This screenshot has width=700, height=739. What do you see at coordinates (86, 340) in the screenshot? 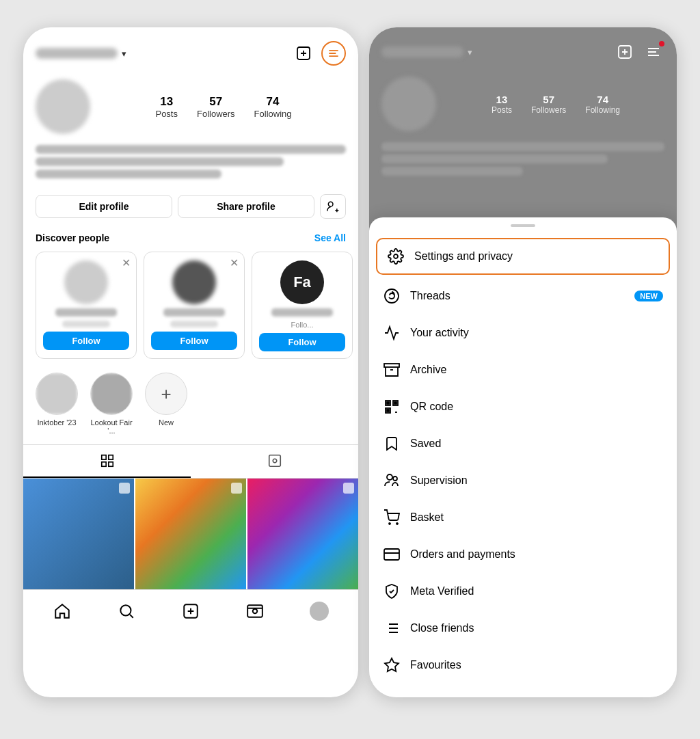
I see `follow-button-1: Follow` at bounding box center [86, 340].